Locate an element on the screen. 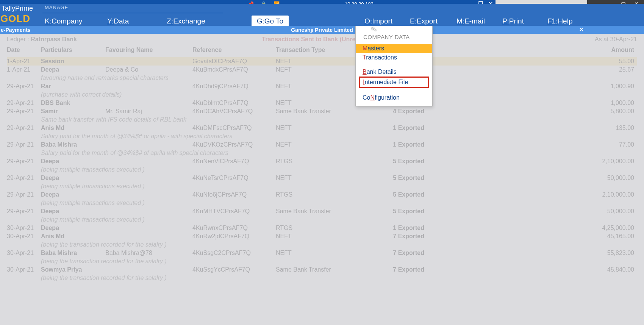 This screenshot has height=325, width=644. dropdown-item-configuration: CoNfiguration is located at coordinates (394, 98).